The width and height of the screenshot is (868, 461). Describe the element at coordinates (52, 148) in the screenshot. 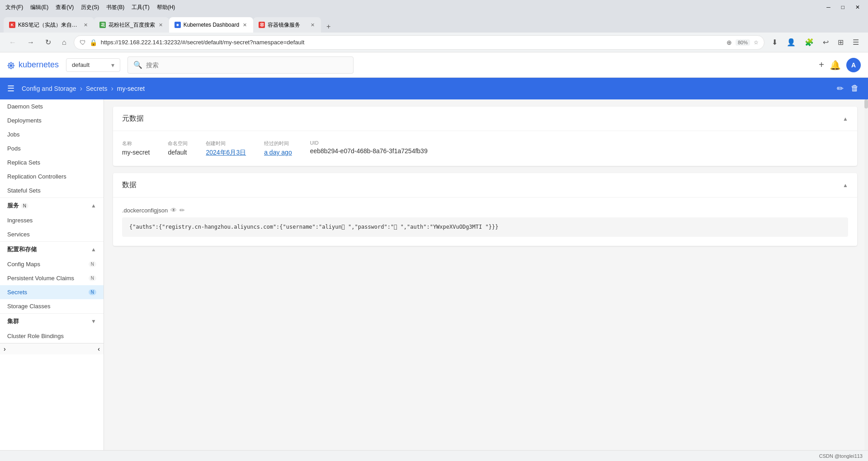

I see `sidebar-item-pods: Pods` at that location.